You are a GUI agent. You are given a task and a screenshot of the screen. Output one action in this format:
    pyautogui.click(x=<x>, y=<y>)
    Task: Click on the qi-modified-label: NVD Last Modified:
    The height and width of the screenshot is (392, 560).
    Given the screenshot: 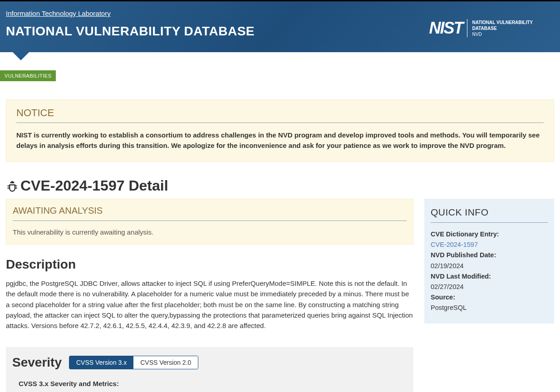 What is the action you would take?
    pyautogui.click(x=461, y=276)
    